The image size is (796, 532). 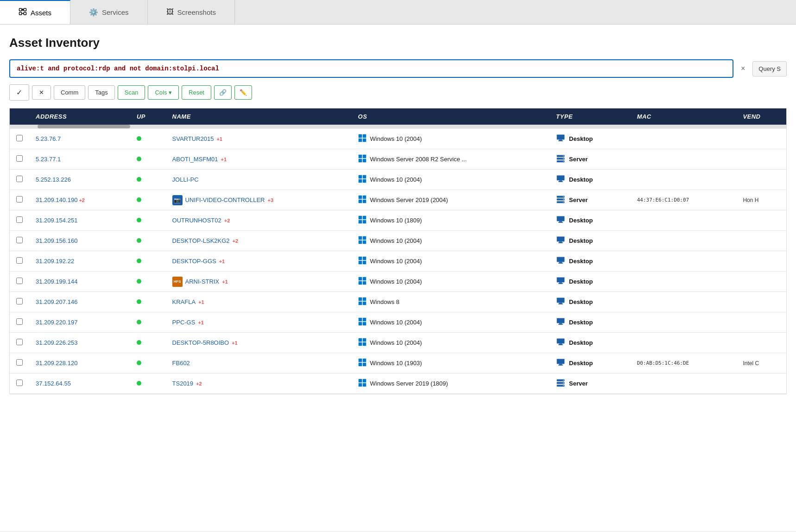 I want to click on search-bar-container: × Query S, so click(x=398, y=69).